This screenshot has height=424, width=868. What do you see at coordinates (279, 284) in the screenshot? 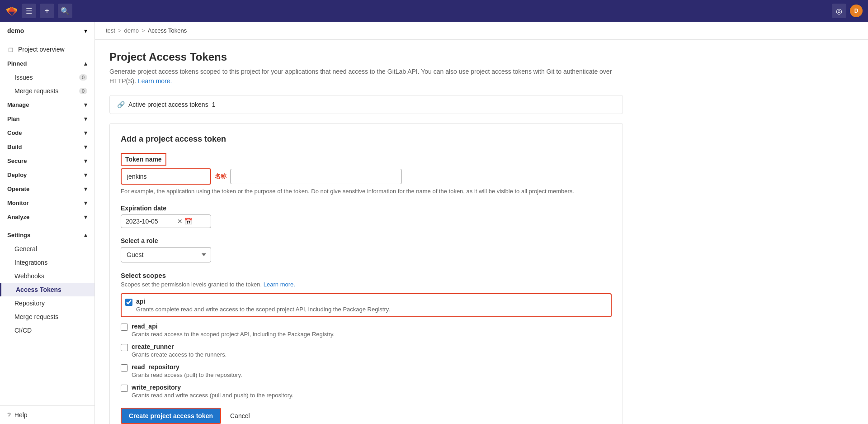
I see `scopes-learn-more-link: Learn more.` at bounding box center [279, 284].